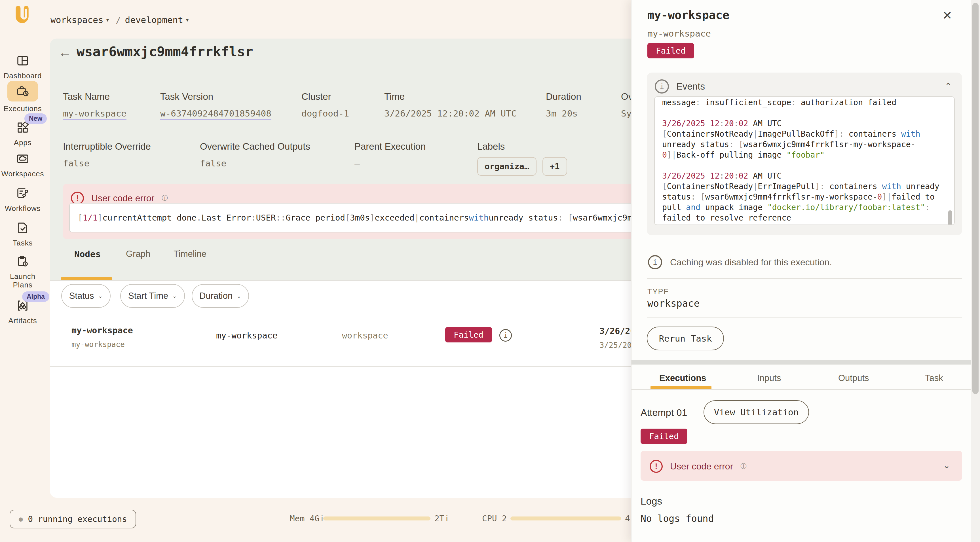 The height and width of the screenshot is (542, 980). I want to click on events-scrollbar, so click(950, 218).